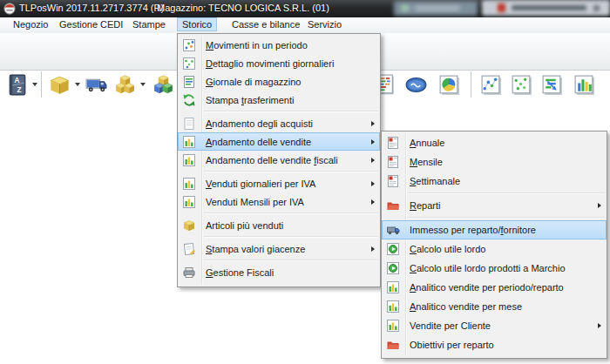 The image size is (610, 364). What do you see at coordinates (149, 24) in the screenshot?
I see `menu-stampe: Stampe` at bounding box center [149, 24].